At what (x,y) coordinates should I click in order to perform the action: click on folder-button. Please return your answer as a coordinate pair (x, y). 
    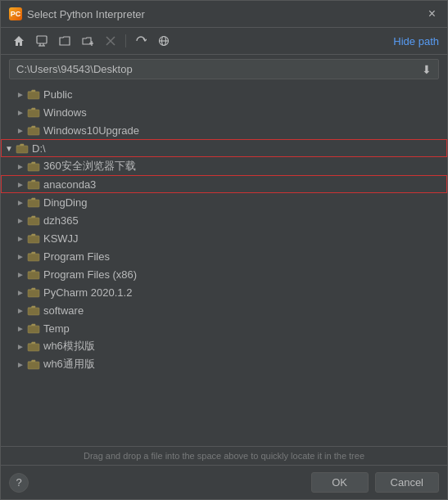
    Looking at the image, I should click on (65, 41).